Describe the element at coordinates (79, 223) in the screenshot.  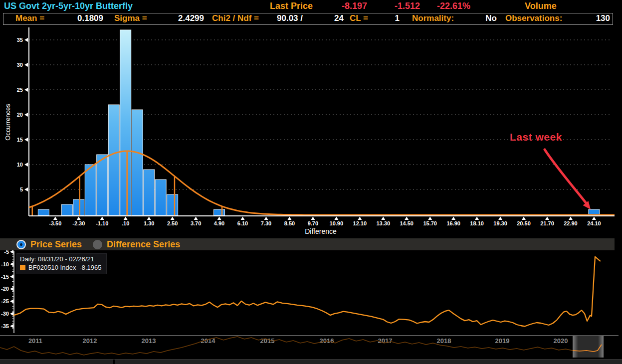
I see `svg-text: -2.30` at that location.